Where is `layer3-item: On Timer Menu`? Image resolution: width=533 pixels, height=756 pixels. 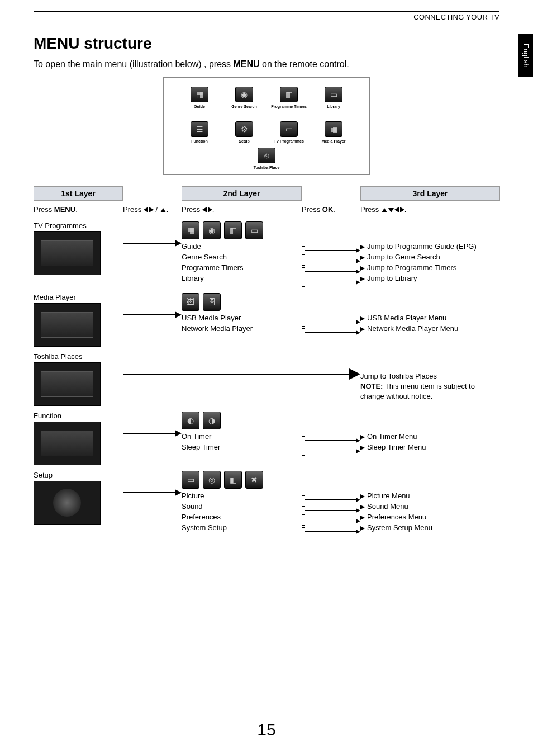
layer3-item: On Timer Menu is located at coordinates (430, 437).